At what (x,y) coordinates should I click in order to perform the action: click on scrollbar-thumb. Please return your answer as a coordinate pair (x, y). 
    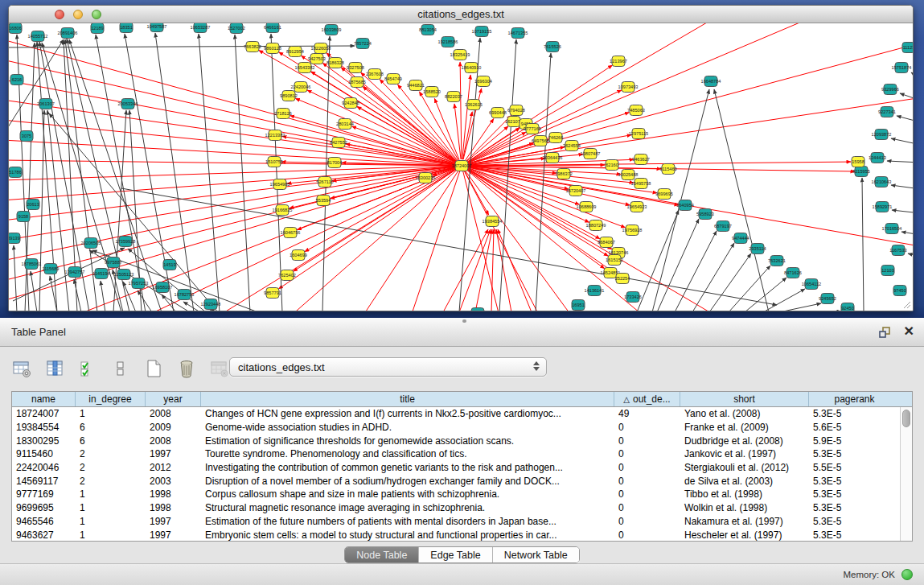
    Looking at the image, I should click on (906, 418).